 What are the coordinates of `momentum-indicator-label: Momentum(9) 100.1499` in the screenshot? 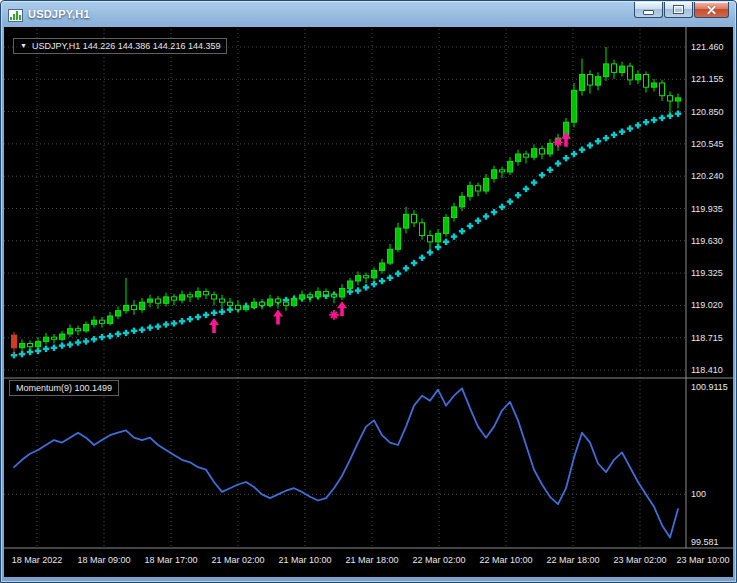 It's located at (64, 388).